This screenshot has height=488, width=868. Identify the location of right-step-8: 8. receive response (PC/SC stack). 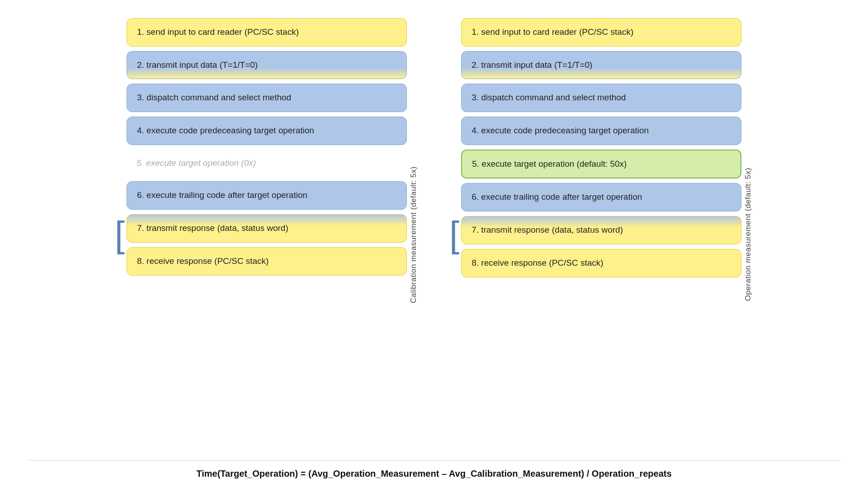
(601, 263).